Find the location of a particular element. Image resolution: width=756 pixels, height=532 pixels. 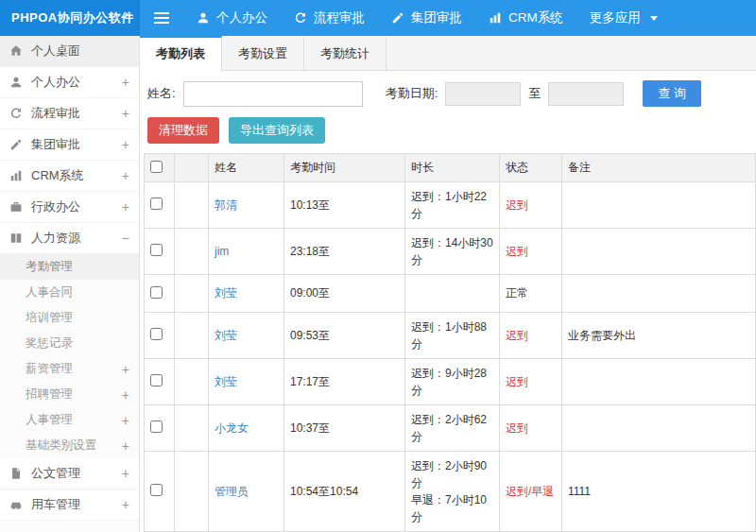

sidebar-item-document-management: 公文管理+ is located at coordinates (70, 474).